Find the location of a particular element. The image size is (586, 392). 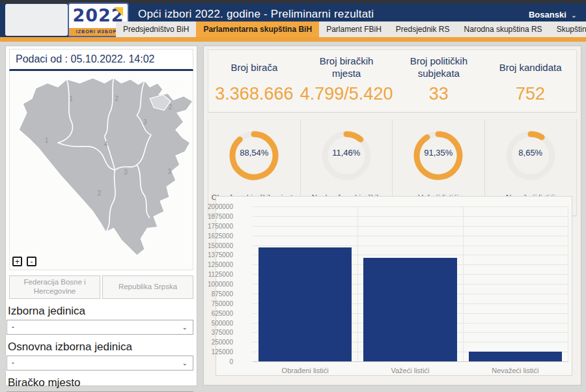

language-selector: Bosanski⌄ is located at coordinates (553, 14).